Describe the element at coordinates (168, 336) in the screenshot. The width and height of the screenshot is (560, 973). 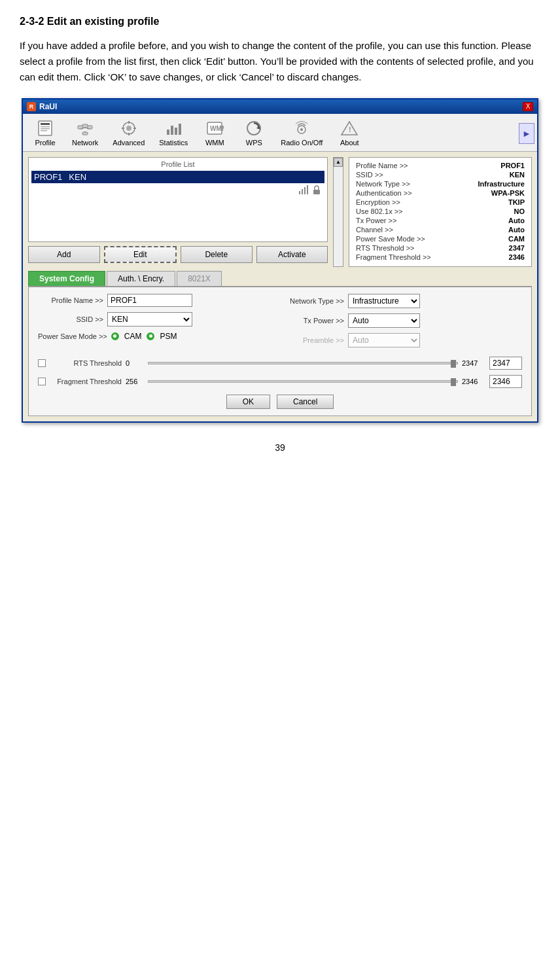
I see `psm-label: PSM` at that location.